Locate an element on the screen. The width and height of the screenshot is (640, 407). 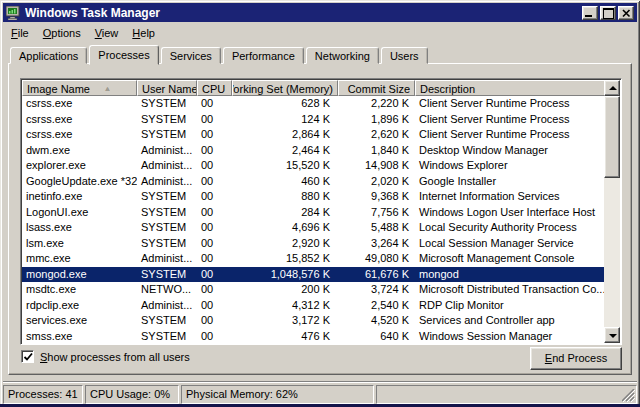
table-row: GoogleUpdate.exe *32Administ...00460 K2,… is located at coordinates (314, 182).